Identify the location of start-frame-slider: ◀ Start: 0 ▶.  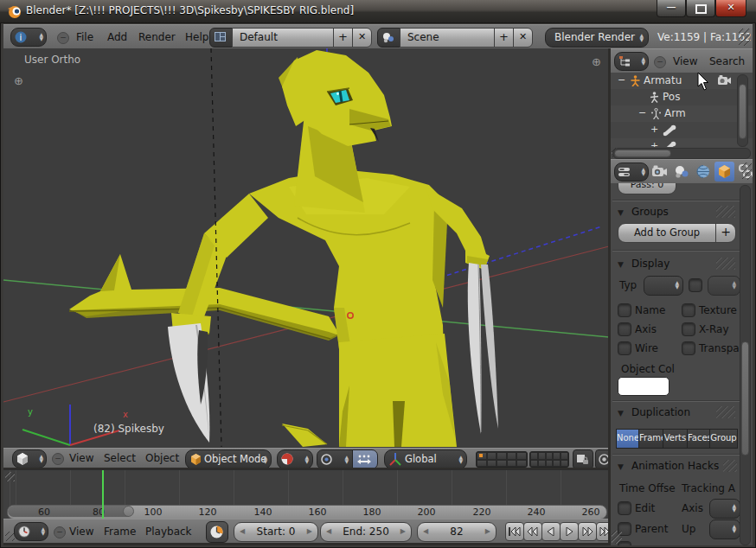
(276, 532).